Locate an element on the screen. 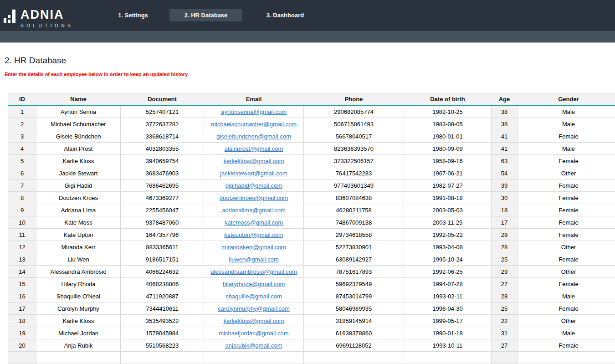 The width and height of the screenshot is (615, 364). dob-cell: 1993-02-11 is located at coordinates (448, 296).